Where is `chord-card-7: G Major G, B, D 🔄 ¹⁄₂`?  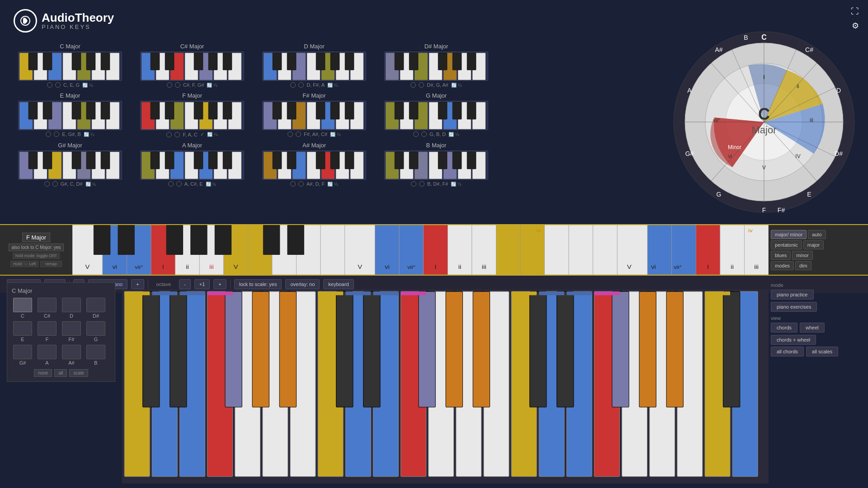
chord-card-7: G Major G, B, D 🔄 ¹⁄₂ is located at coordinates (436, 115).